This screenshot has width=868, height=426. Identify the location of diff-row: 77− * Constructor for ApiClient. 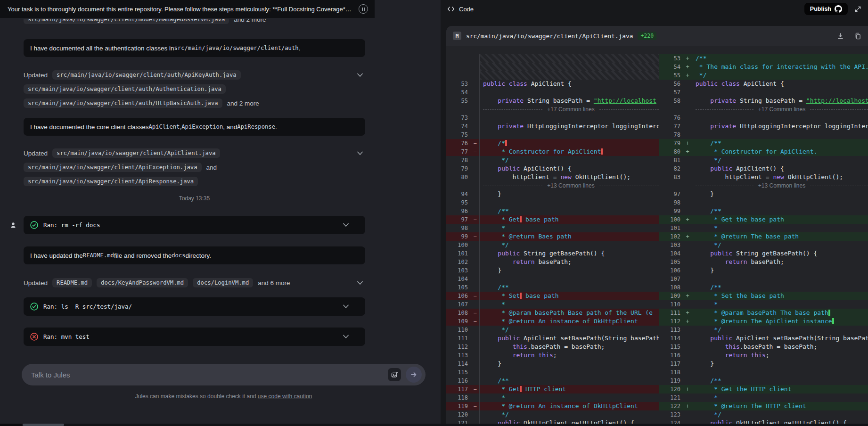
(552, 152).